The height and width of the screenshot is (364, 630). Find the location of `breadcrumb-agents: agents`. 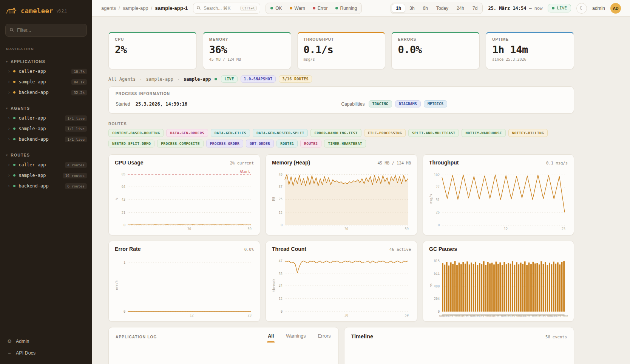

breadcrumb-agents: agents is located at coordinates (109, 8).